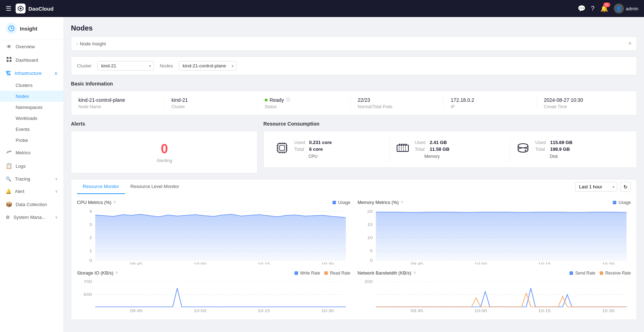 Image resolution: width=644 pixels, height=332 pixels. What do you see at coordinates (32, 175) in the screenshot?
I see `sidebar: Insight 👁 Overview Dashboard 🏗 Infrastru…` at bounding box center [32, 175].